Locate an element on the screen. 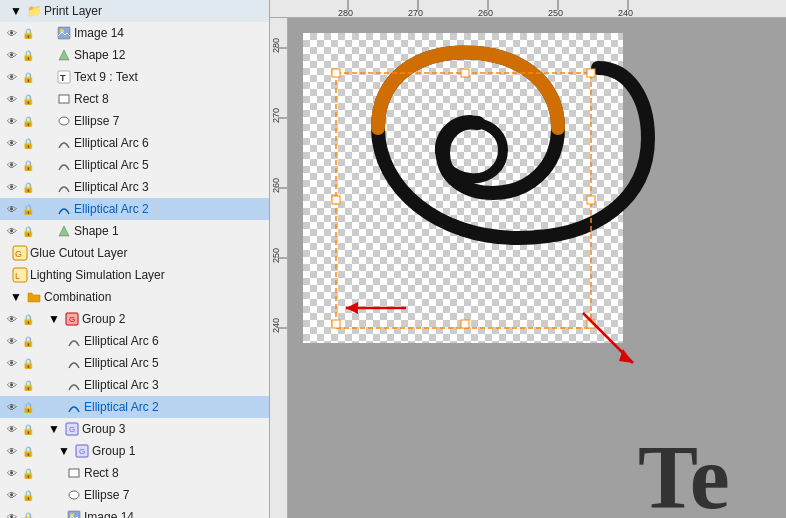  ellipse-icon is located at coordinates (74, 495).